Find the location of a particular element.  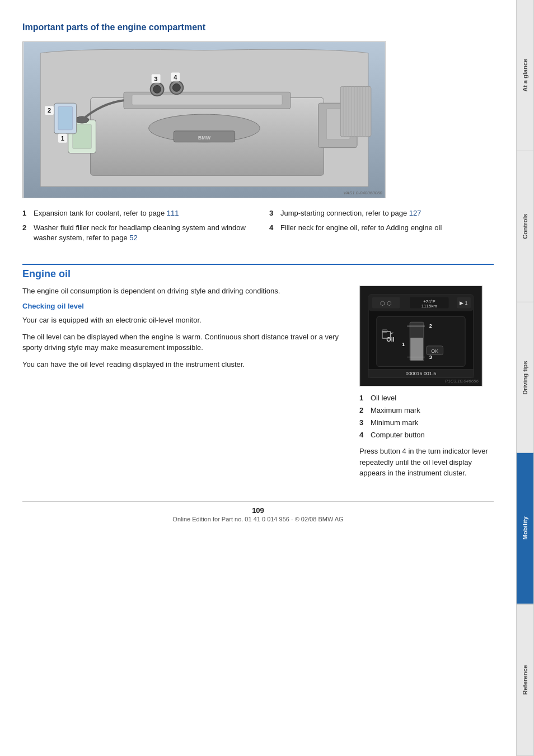

parts-text-2: Washer fluid filler neck for headlamp cl… is located at coordinates (140, 233).